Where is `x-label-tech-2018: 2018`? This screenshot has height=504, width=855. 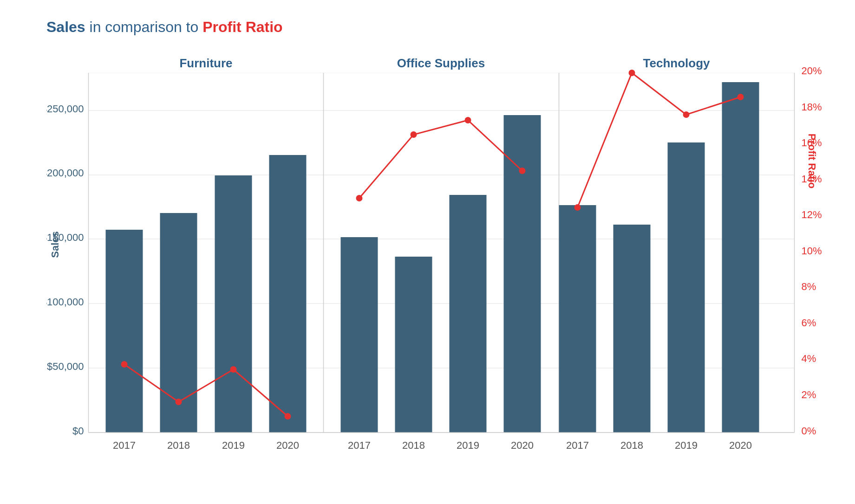
x-label-tech-2018: 2018 is located at coordinates (632, 446).